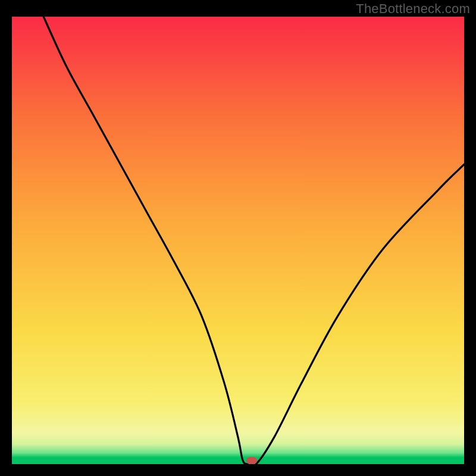 The width and height of the screenshot is (476, 476). Describe the element at coordinates (252, 461) in the screenshot. I see `minimum-marker` at that location.